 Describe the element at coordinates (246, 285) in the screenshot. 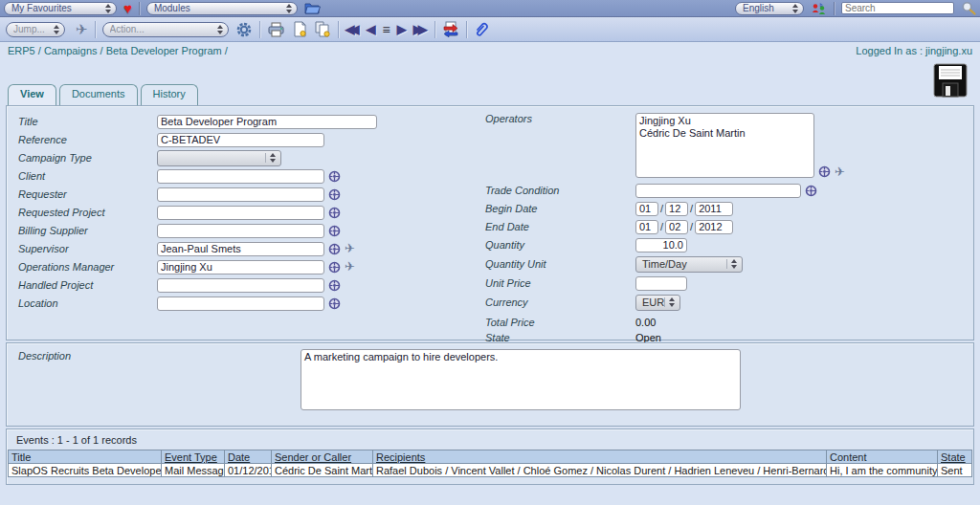

I see `field-handled-project: Handled Project` at that location.